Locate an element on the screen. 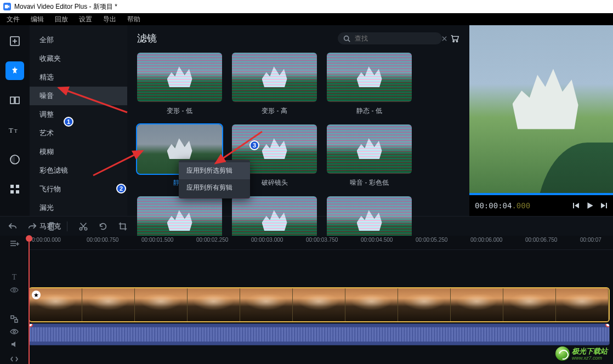  audio-track-clip is located at coordinates (319, 334).